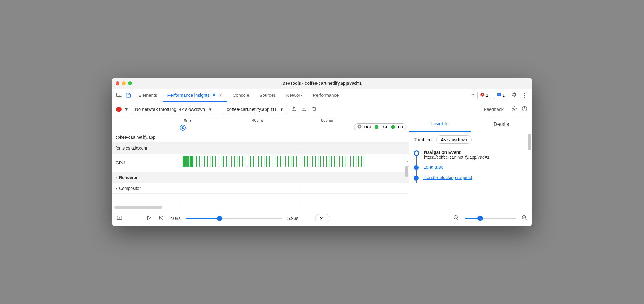 The width and height of the screenshot is (644, 304). Describe the element at coordinates (471, 163) in the screenshot. I see `side-panel: Insights Details Throttled: 4× slowdown …` at that location.